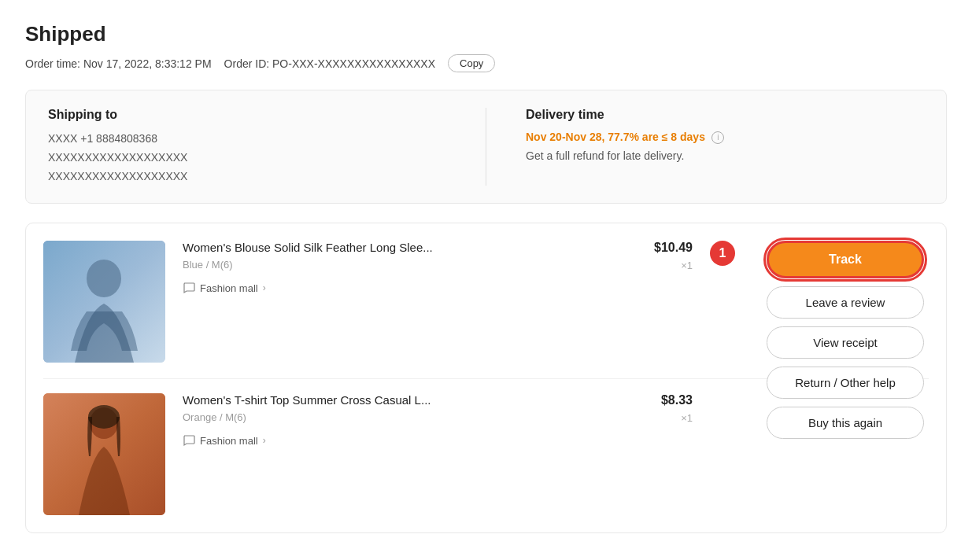 The height and width of the screenshot is (560, 972). Describe the element at coordinates (406, 264) in the screenshot. I see `item-variant-1: Blue / M(6)` at that location.